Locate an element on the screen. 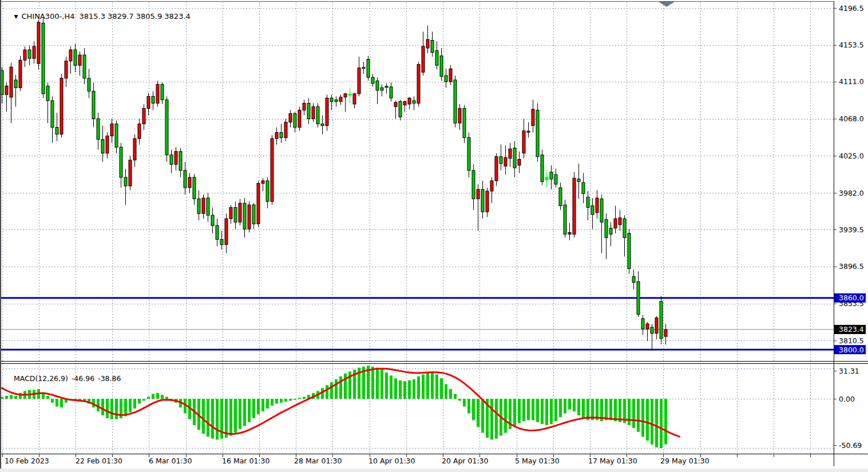  time-axis-label: 20 Apr 01:30 is located at coordinates (465, 461).